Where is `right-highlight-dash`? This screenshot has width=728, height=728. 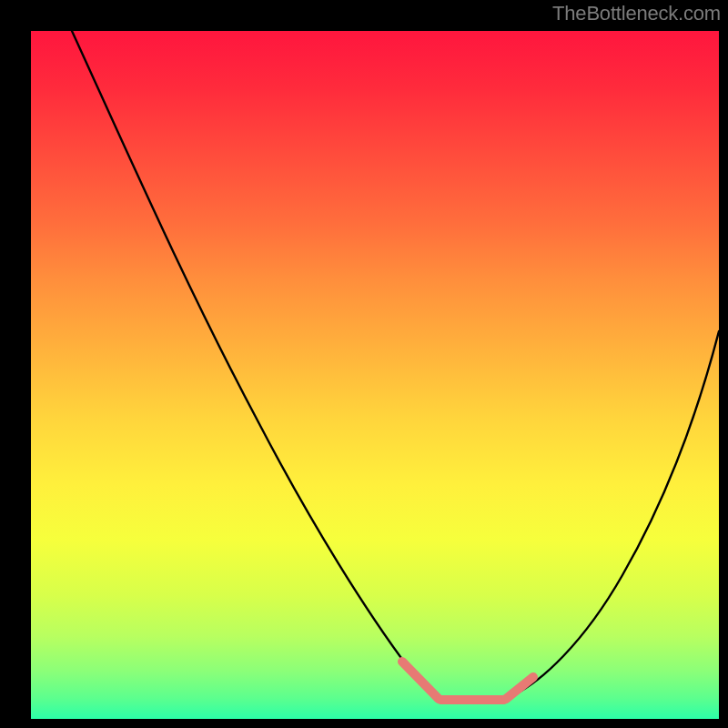
right-highlight-dash is located at coordinates (520, 688).